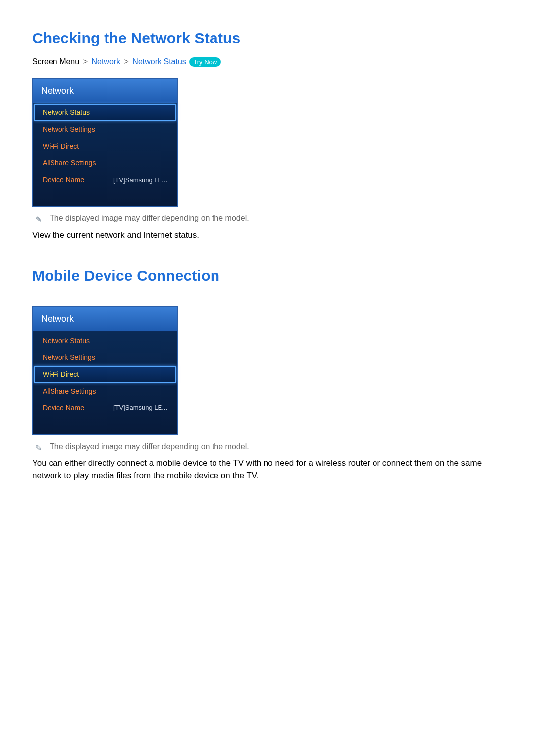 Image resolution: width=535 pixels, height=756 pixels. I want to click on menu-panel-1-body: Network Status Network Settings Wi-Fi Di…, so click(105, 154).